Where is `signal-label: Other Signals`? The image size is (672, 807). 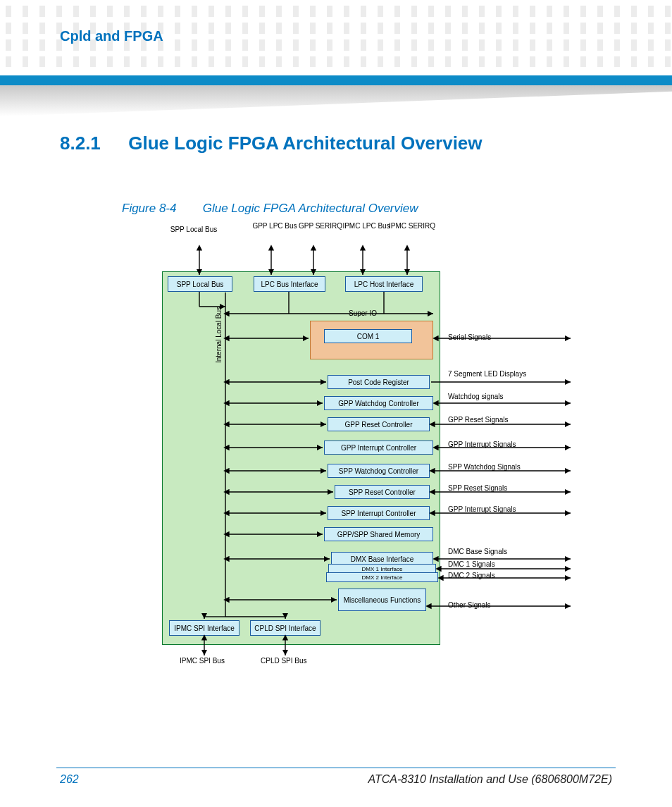 signal-label: Other Signals is located at coordinates (469, 605).